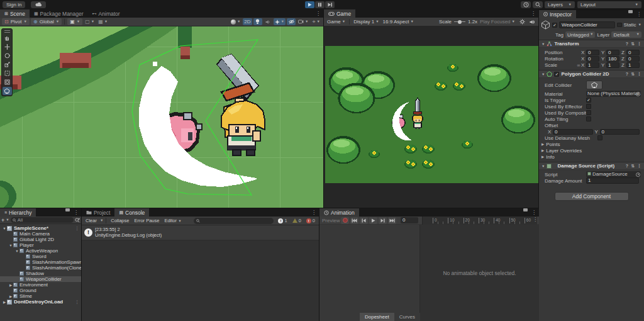 Image resolution: width=644 pixels, height=321 pixels. What do you see at coordinates (336, 21) in the screenshot?
I see `game-view-dropdown: Game▼` at bounding box center [336, 21].